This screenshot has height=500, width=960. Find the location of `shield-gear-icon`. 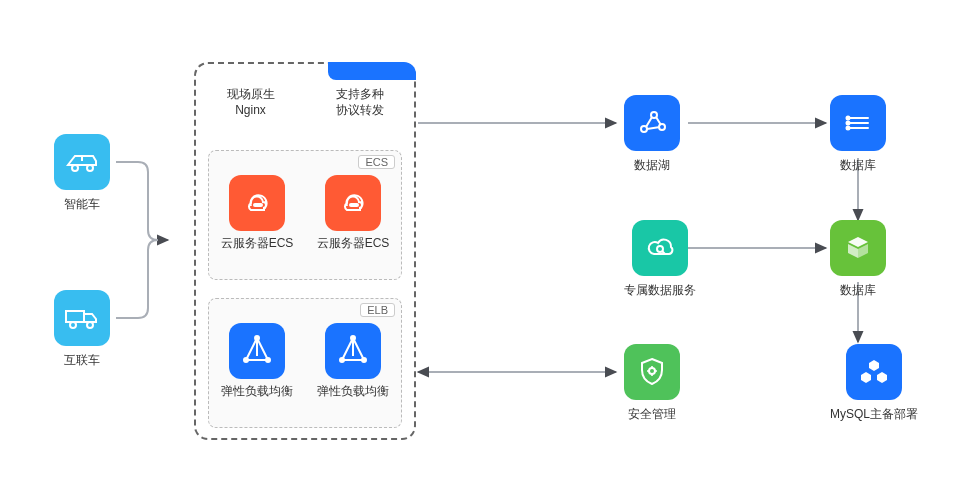

shield-gear-icon is located at coordinates (652, 372).